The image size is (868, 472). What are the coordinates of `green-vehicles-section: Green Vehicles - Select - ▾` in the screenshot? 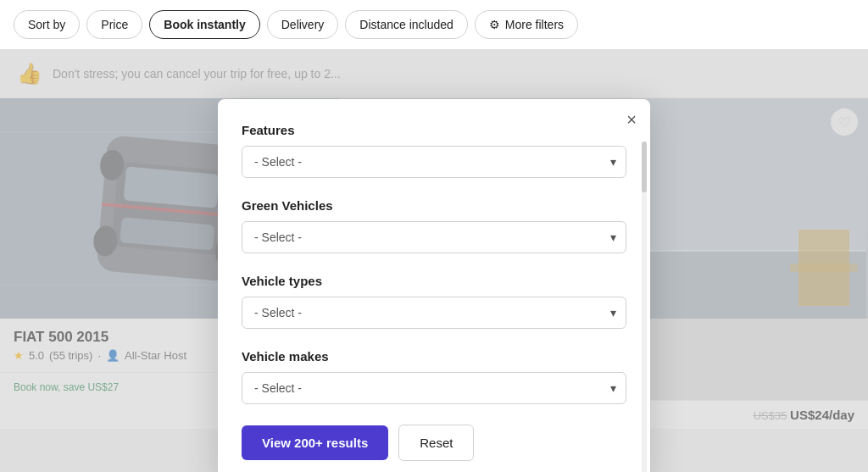 It's located at (434, 225).